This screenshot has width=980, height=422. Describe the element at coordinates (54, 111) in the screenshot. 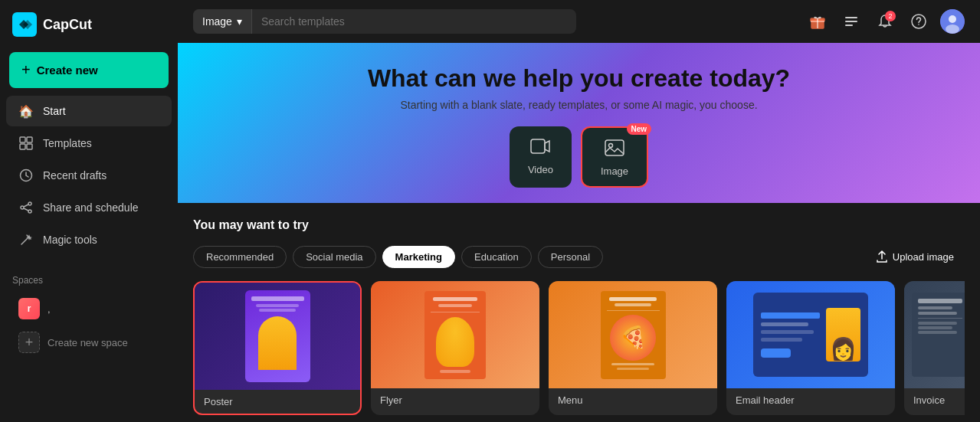

I see `sidebar-item-label: Start` at that location.